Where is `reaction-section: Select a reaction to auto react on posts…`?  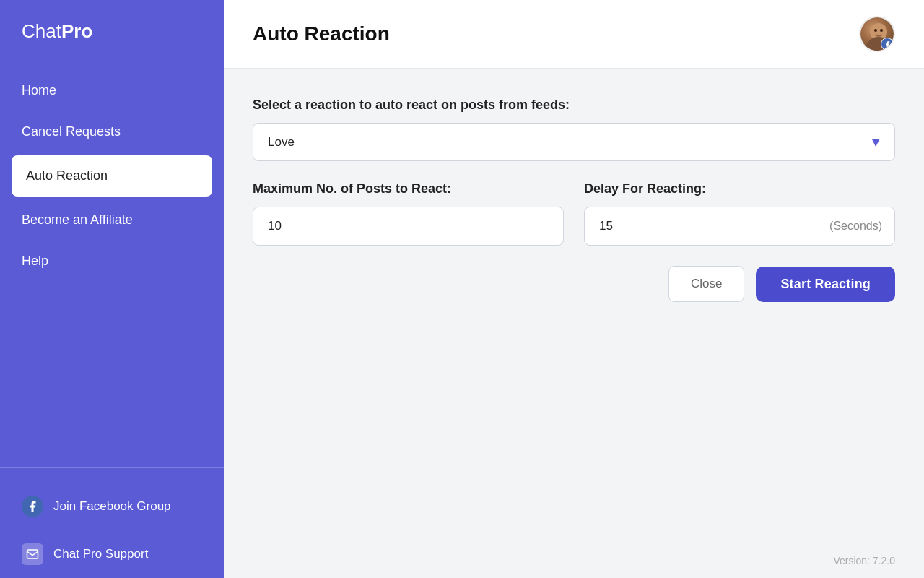 reaction-section: Select a reaction to auto react on posts… is located at coordinates (574, 129).